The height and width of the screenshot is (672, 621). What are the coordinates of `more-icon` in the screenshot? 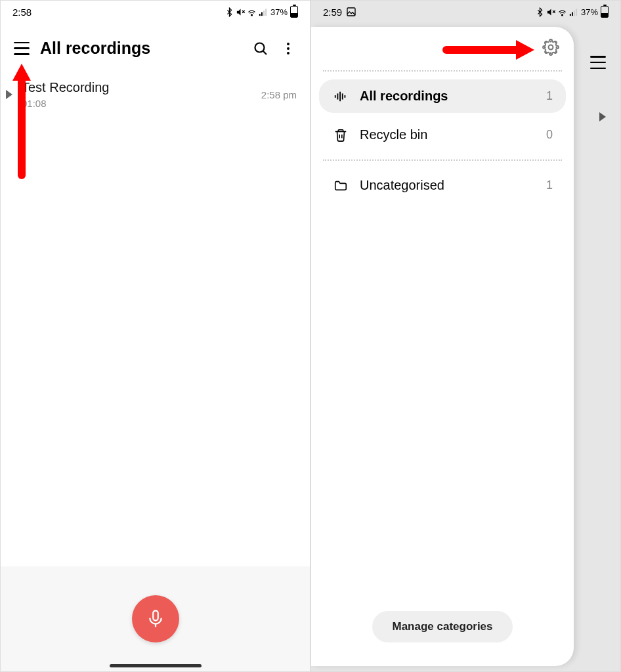 It's located at (288, 49).